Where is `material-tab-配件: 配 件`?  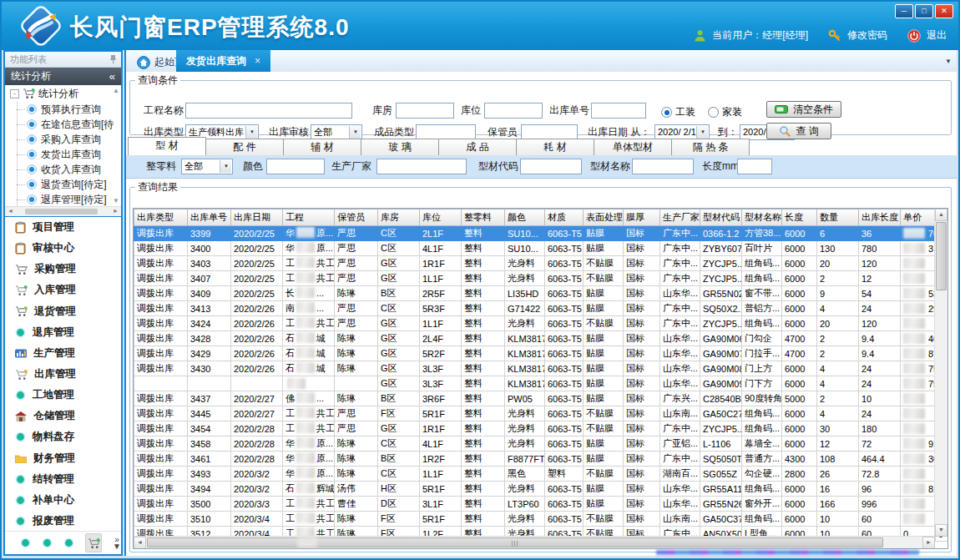 material-tab-配件: 配 件 is located at coordinates (245, 147).